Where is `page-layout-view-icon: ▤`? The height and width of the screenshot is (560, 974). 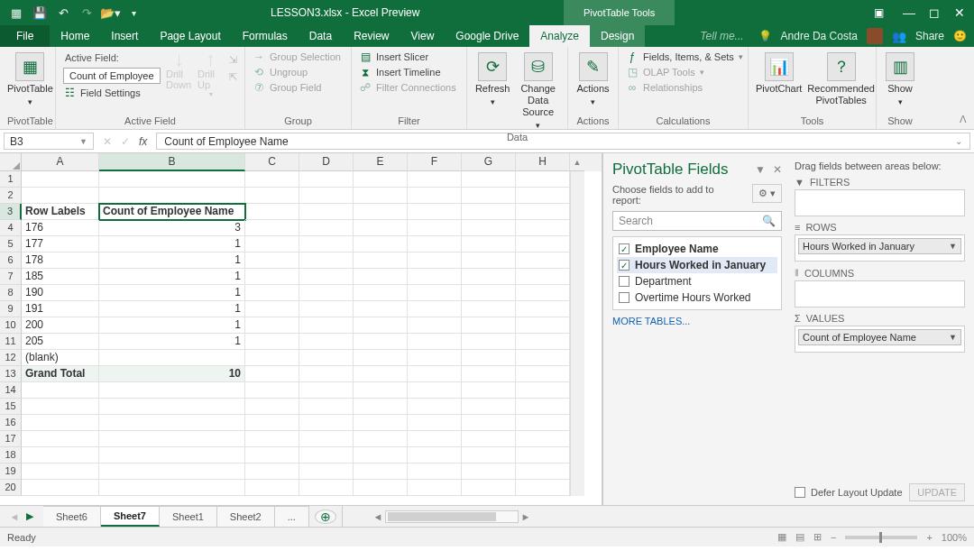 page-layout-view-icon: ▤ is located at coordinates (800, 537).